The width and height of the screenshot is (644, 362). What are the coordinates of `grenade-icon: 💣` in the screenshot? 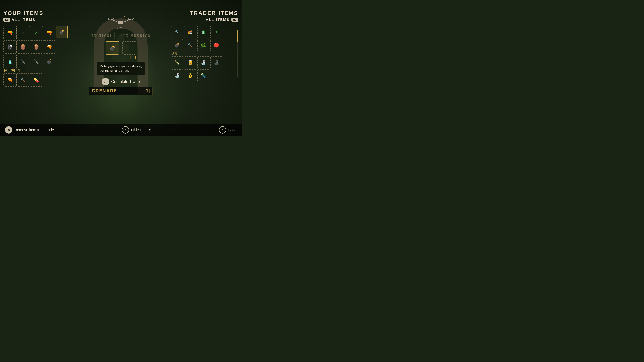 It's located at (49, 61).